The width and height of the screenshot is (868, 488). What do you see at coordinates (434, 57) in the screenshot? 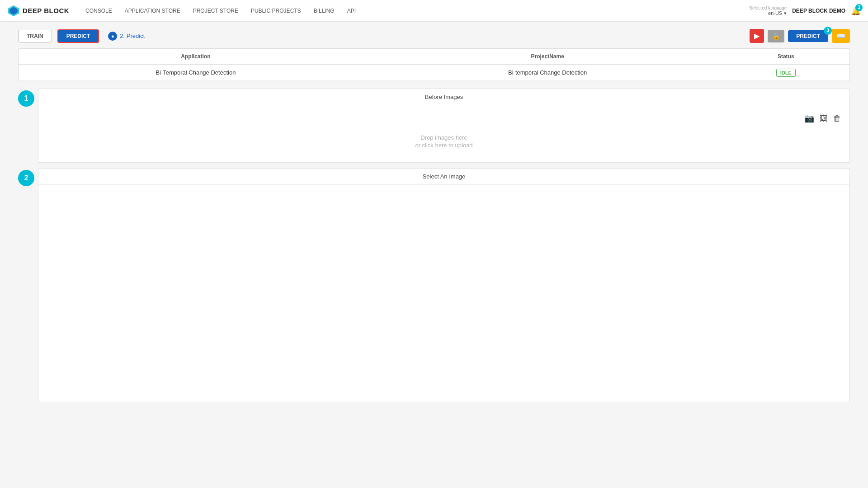
I see `table-header: Application ProjectName Status` at bounding box center [434, 57].